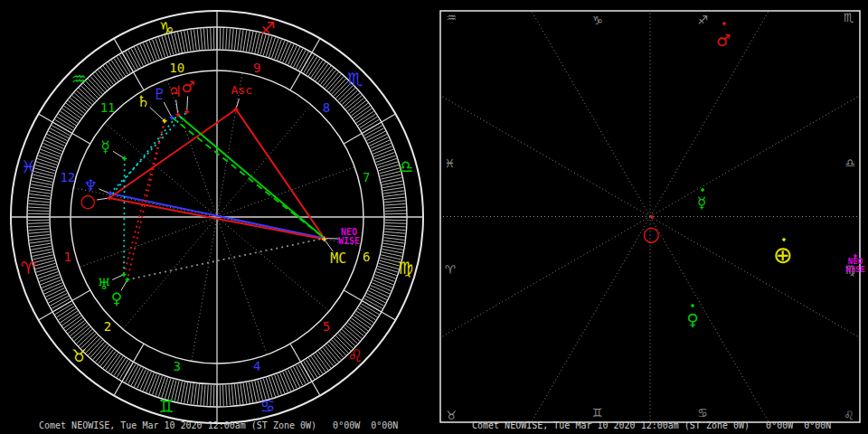 Image resolution: width=868 pixels, height=434 pixels. What do you see at coordinates (108, 326) in the screenshot?
I see `house-number-2: 2` at bounding box center [108, 326].